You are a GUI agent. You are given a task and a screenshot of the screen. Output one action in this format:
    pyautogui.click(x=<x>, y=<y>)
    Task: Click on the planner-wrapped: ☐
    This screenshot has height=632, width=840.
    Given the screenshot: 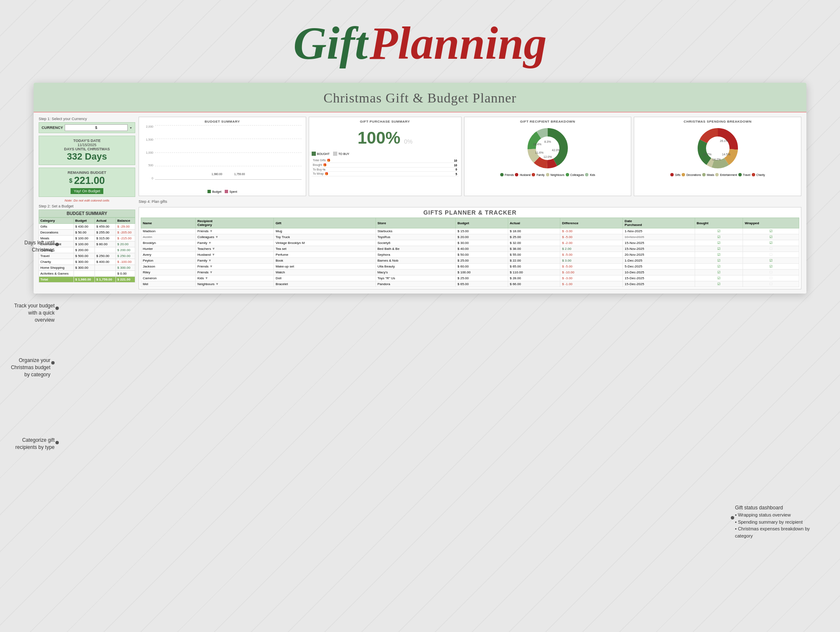 What is the action you would take?
    pyautogui.click(x=771, y=255)
    